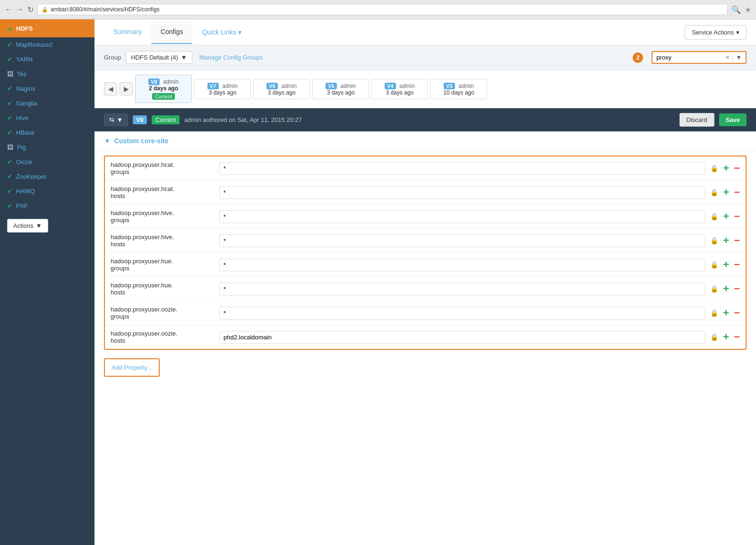  What do you see at coordinates (462, 168) in the screenshot?
I see `prop-value-hcat-groups` at bounding box center [462, 168].